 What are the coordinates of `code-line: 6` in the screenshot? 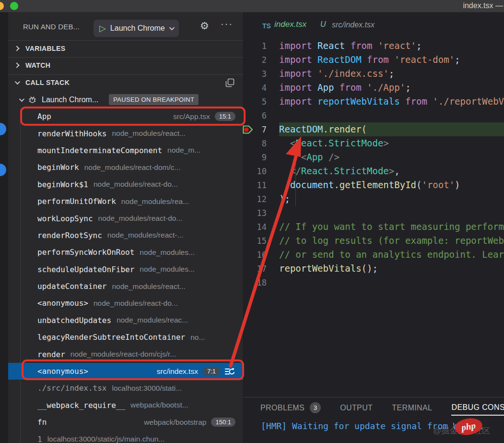 It's located at (374, 115).